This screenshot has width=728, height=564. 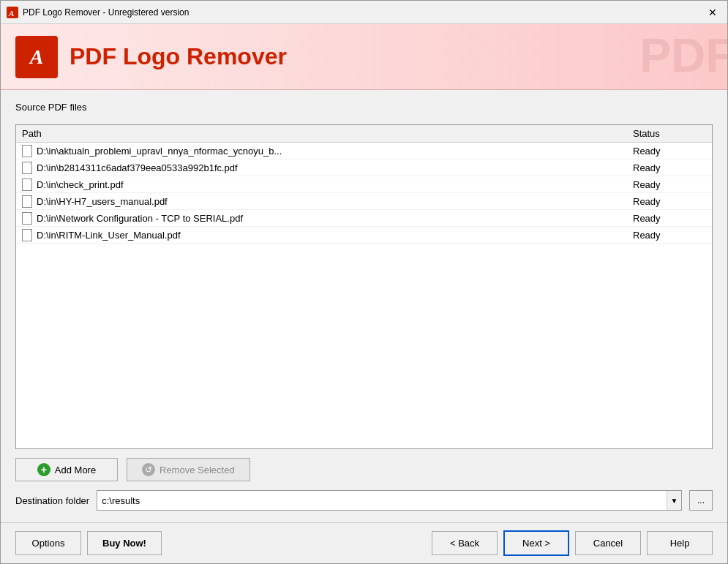 I want to click on remove-icon: ↺, so click(x=149, y=470).